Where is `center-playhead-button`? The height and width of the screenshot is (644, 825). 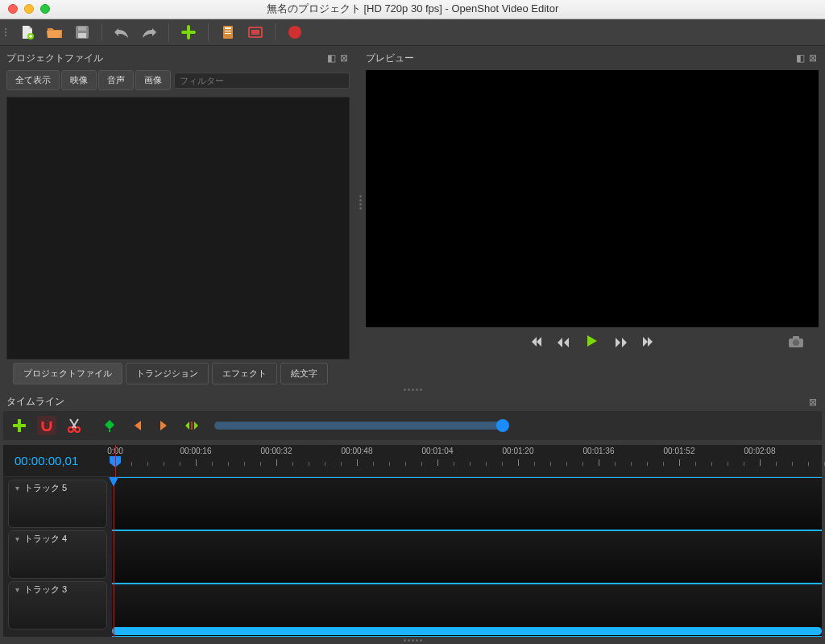
center-playhead-button is located at coordinates (192, 426).